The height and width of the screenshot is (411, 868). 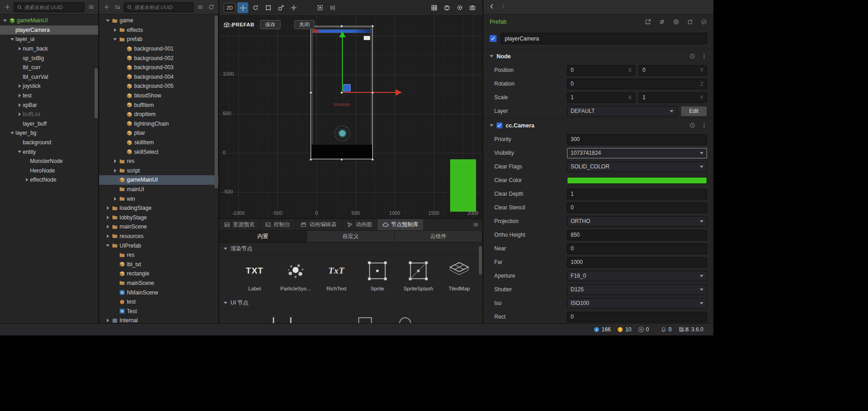 I want to click on far-field: 1000, so click(x=637, y=262).